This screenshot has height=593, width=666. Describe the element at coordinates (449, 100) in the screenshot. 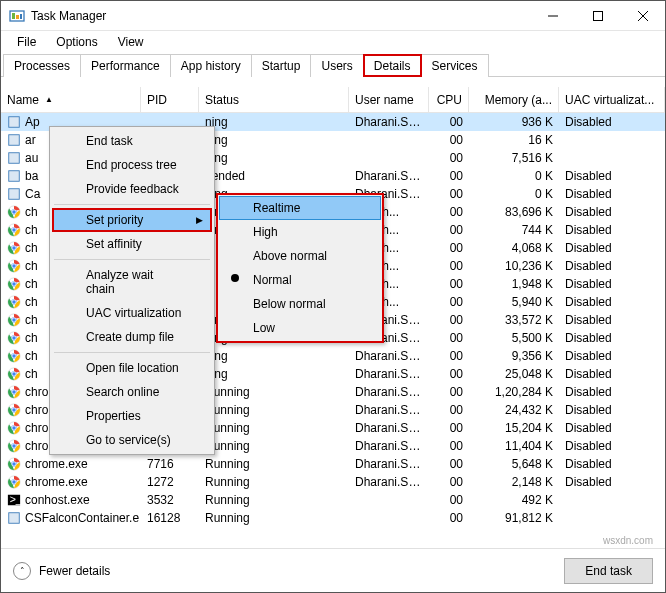

I see `col-cpu: CPU` at that location.